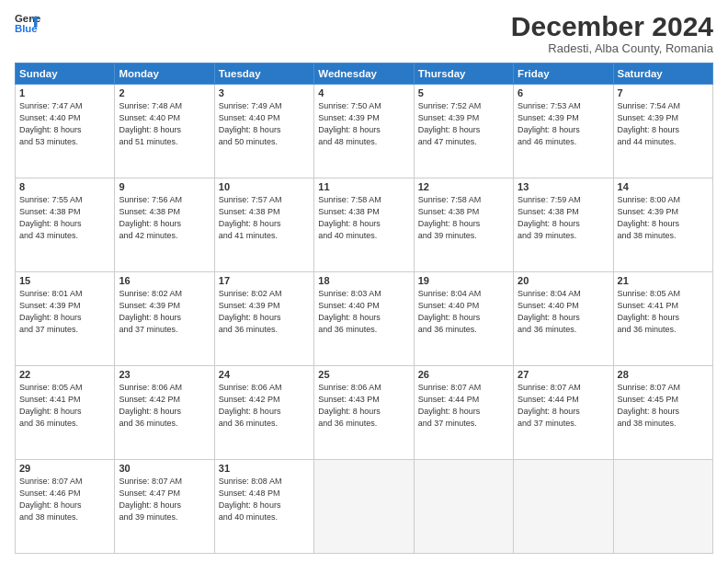  What do you see at coordinates (165, 225) in the screenshot?
I see `calendar-cell: 9Sunrise: 7:56 AMSunset: 4:38 PMDaylight…` at bounding box center [165, 225].